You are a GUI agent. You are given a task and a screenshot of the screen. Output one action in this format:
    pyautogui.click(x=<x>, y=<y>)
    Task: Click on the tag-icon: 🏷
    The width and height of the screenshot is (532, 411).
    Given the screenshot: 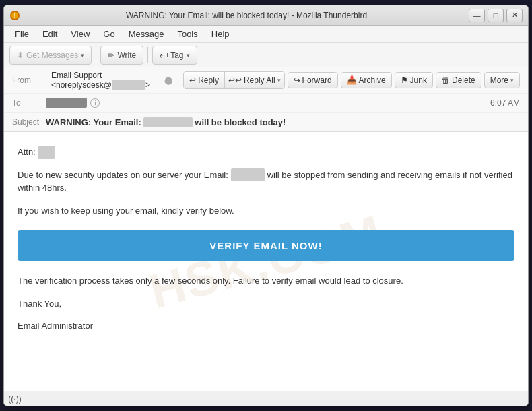 What is the action you would take?
    pyautogui.click(x=164, y=55)
    